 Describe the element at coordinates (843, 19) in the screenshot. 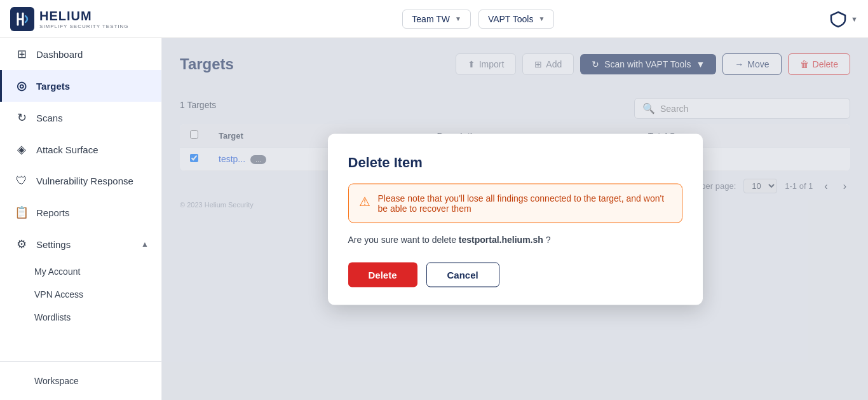

I see `topbar-right: ▼` at that location.